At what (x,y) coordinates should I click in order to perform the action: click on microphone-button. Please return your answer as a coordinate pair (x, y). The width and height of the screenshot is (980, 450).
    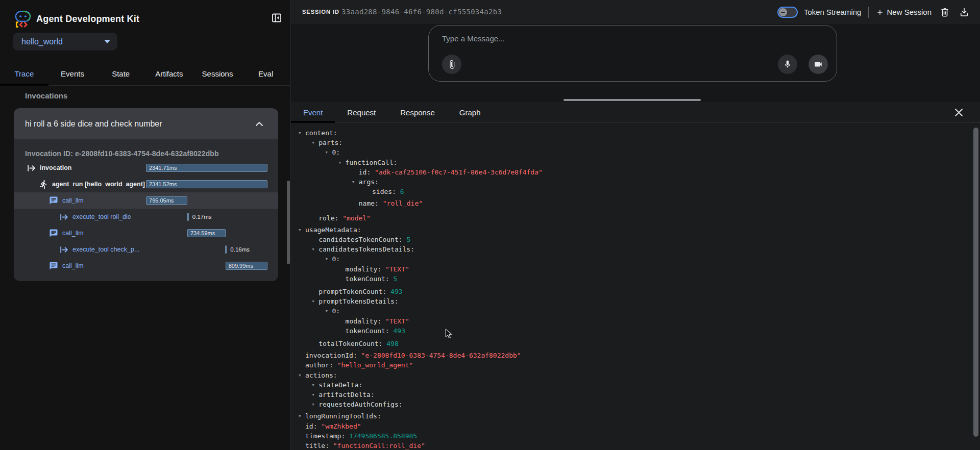
    Looking at the image, I should click on (788, 64).